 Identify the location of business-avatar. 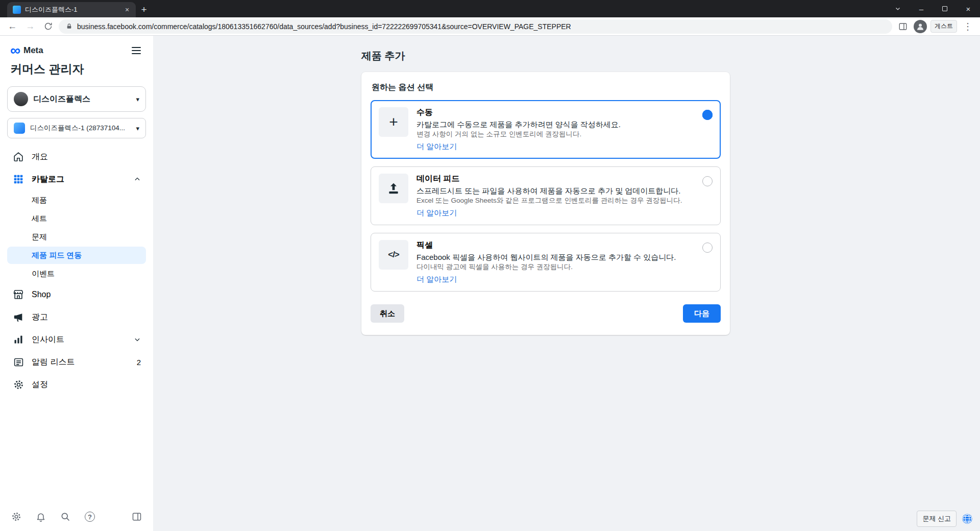
(21, 99).